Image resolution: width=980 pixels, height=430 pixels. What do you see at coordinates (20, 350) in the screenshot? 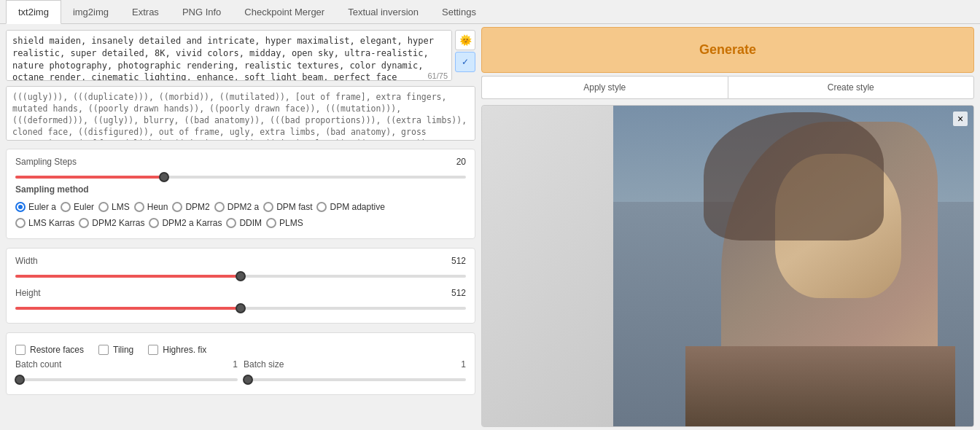
I see `restore-faces-box` at bounding box center [20, 350].